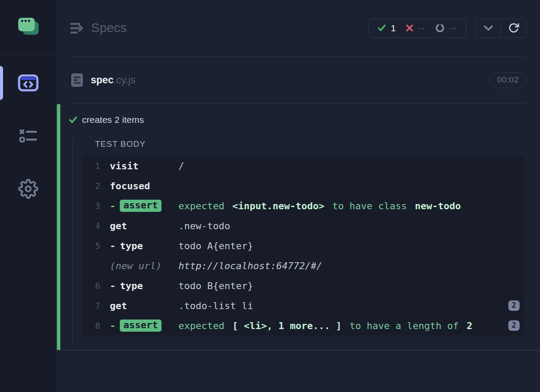 The height and width of the screenshot is (392, 540). I want to click on gear-icon, so click(28, 189).